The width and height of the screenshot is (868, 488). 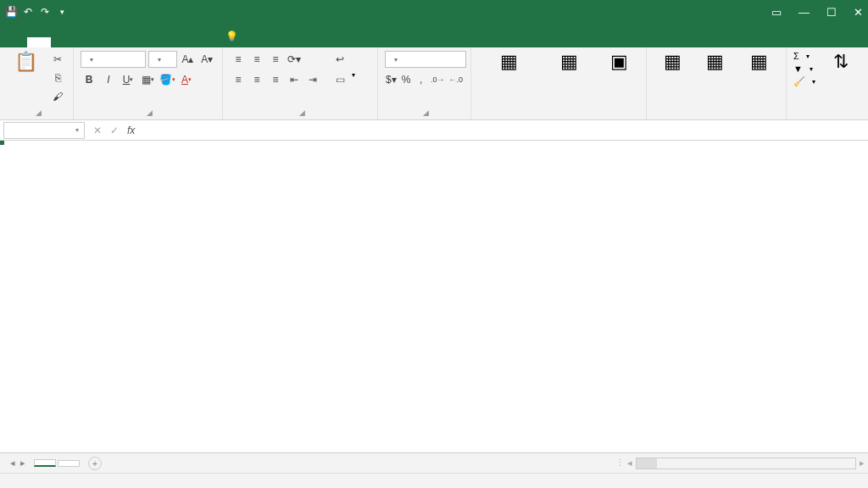 I want to click on conditional-fmt-icon: ▦, so click(x=509, y=62).